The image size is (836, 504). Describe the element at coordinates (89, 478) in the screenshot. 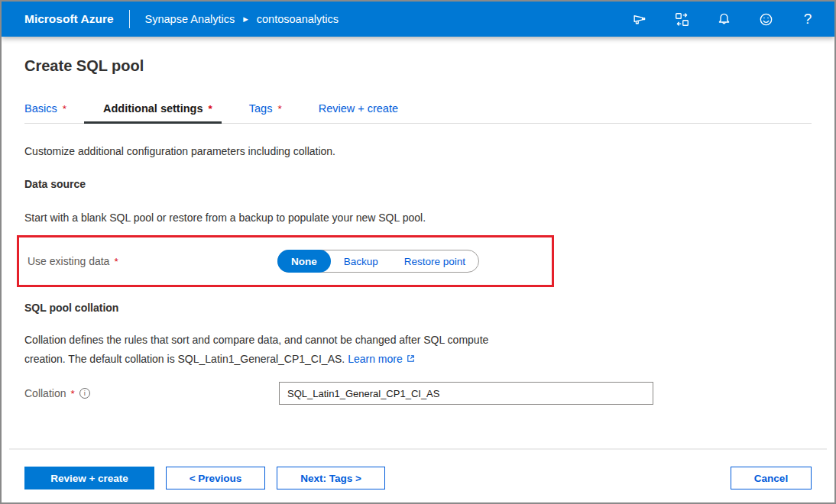

I see `review-create-button: Review + create` at that location.